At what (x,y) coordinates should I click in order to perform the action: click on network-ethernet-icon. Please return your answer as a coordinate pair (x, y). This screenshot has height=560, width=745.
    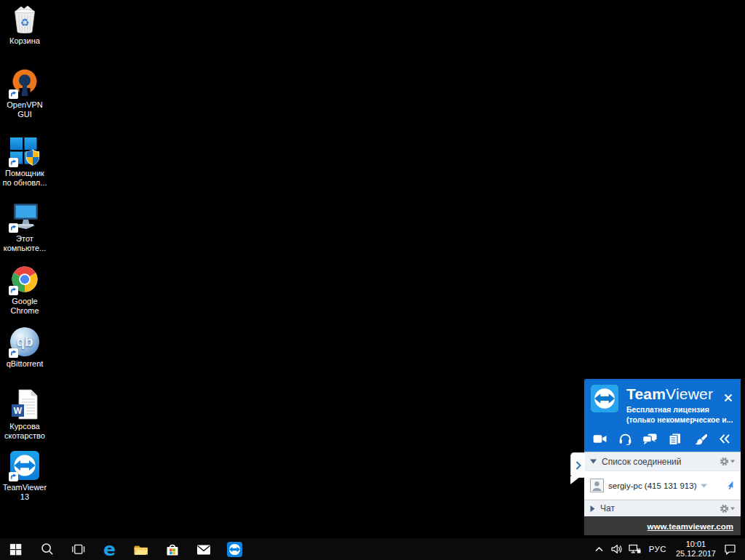
    Looking at the image, I should click on (634, 549).